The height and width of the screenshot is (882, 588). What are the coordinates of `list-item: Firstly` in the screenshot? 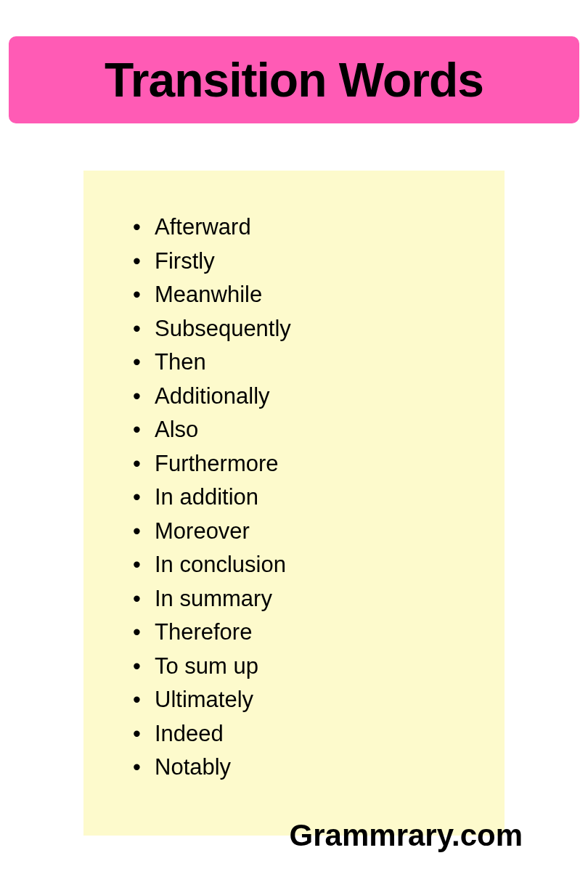 It's located at (305, 261).